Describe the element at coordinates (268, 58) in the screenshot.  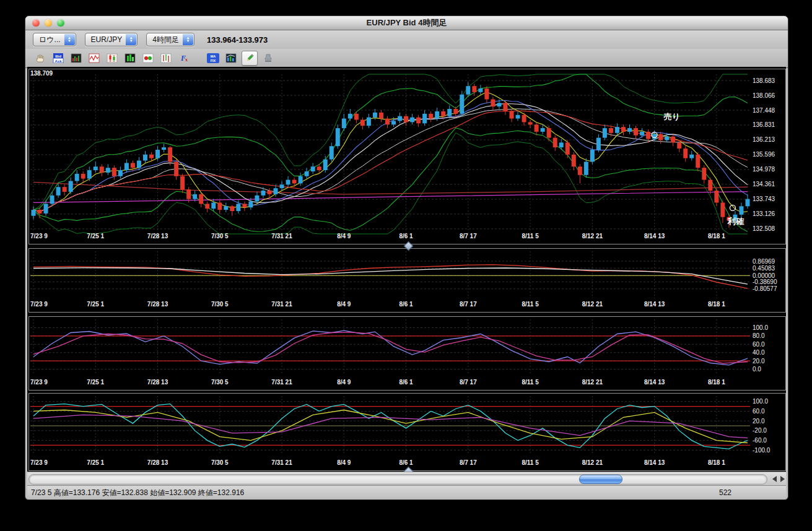
I see `stamp-icon` at that location.